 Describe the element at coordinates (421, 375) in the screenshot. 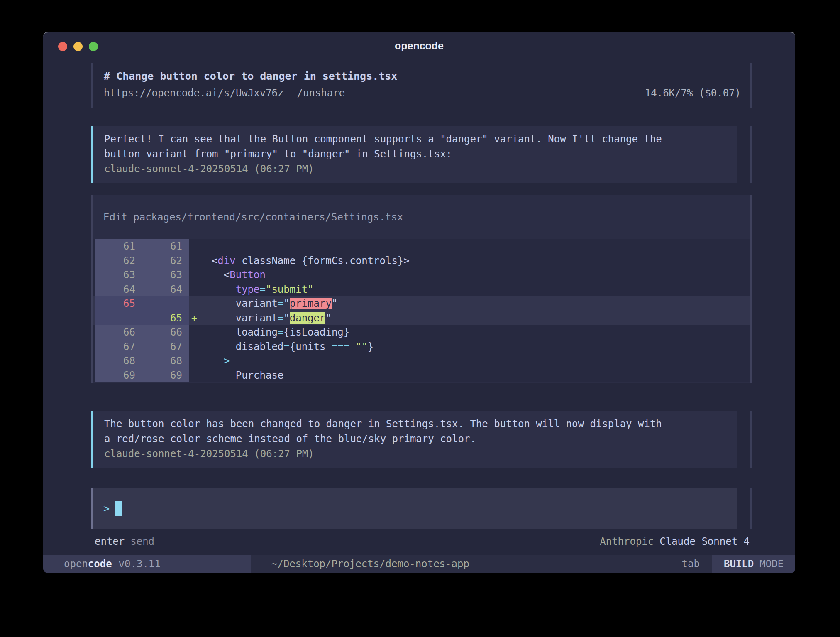

I see `diff-row: 6969 Purchase` at that location.